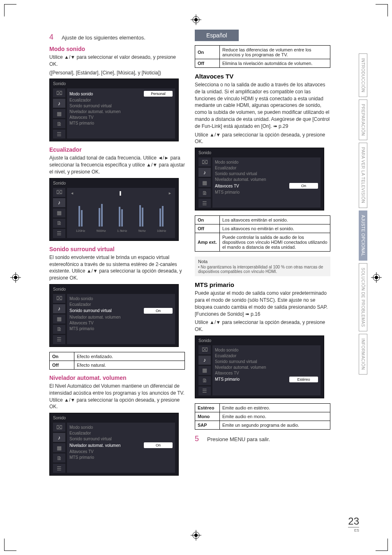 The width and height of the screenshot is (392, 555). What do you see at coordinates (114, 210) in the screenshot?
I see `osd-screenshot: Sonido ⌧ ♪ ▦ 🗎 ☰ ◄▌►` at bounding box center [114, 210].